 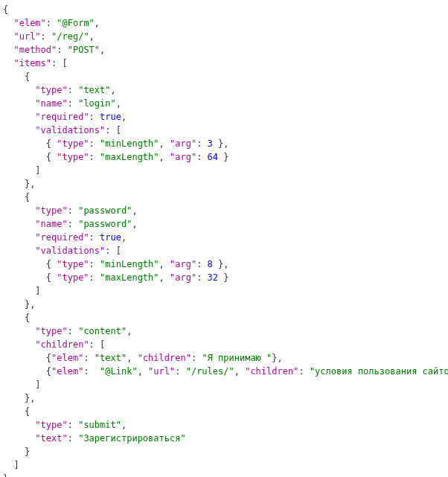 I want to click on val-terms: "условия пользования сайтом", so click(x=379, y=371).